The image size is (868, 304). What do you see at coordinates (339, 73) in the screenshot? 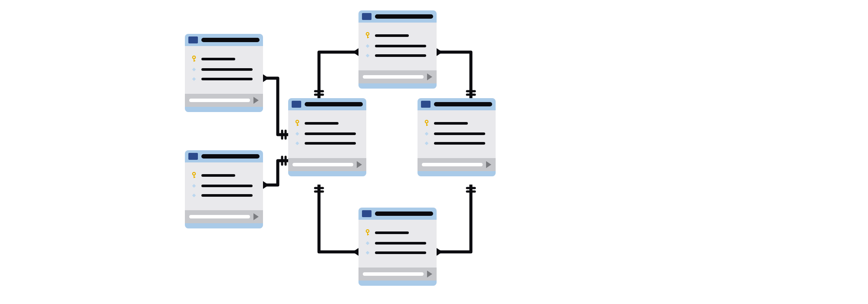
I see `relationship-t3-t5` at bounding box center [339, 73].